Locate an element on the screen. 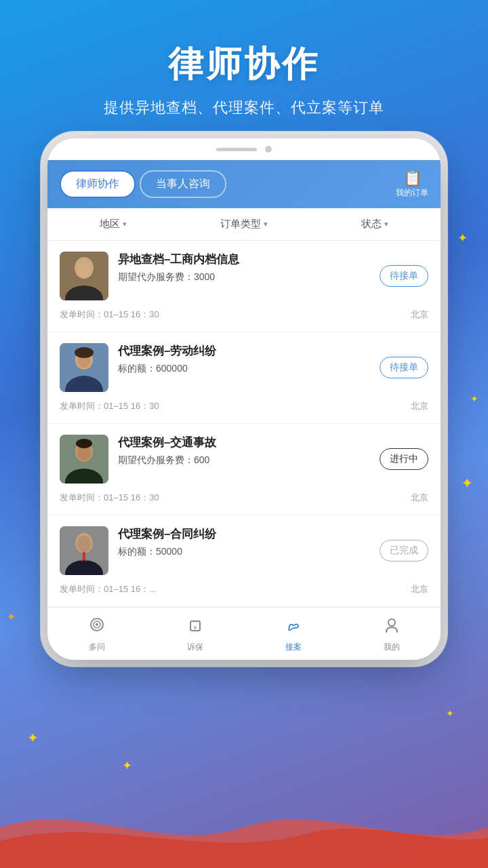  case-status-0: 待接单 is located at coordinates (404, 276).